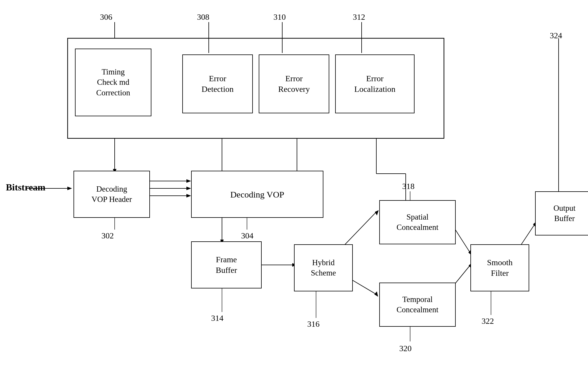 The image size is (588, 385). What do you see at coordinates (113, 82) in the screenshot?
I see `timing-check-box: TimingCheck mdCorrection` at bounding box center [113, 82].